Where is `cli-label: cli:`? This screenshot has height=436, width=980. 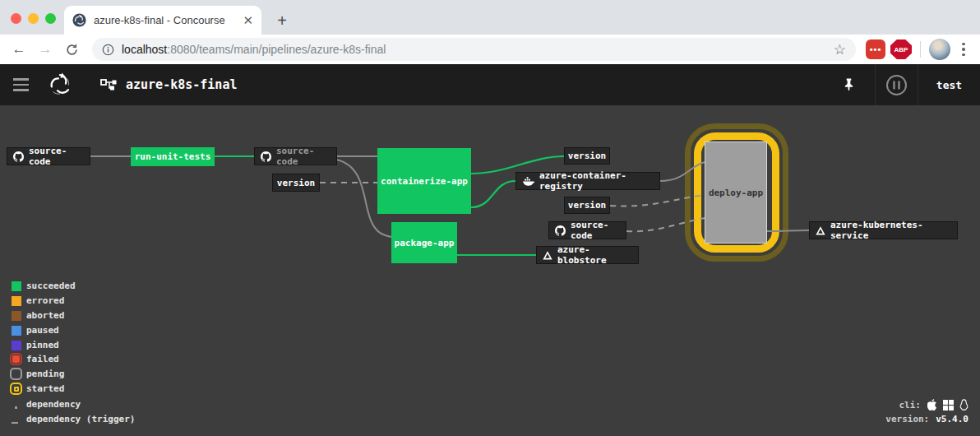
cli-label: cli: is located at coordinates (911, 405).